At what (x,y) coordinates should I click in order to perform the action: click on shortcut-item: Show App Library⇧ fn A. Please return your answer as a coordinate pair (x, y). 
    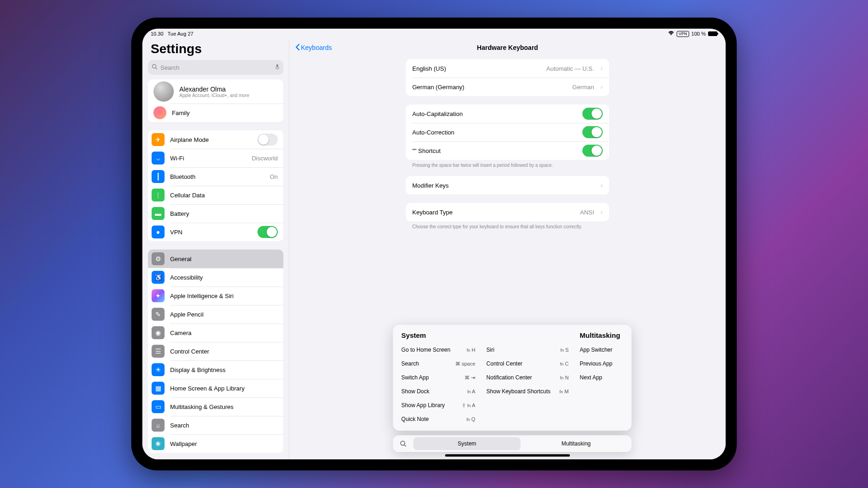
    Looking at the image, I should click on (438, 405).